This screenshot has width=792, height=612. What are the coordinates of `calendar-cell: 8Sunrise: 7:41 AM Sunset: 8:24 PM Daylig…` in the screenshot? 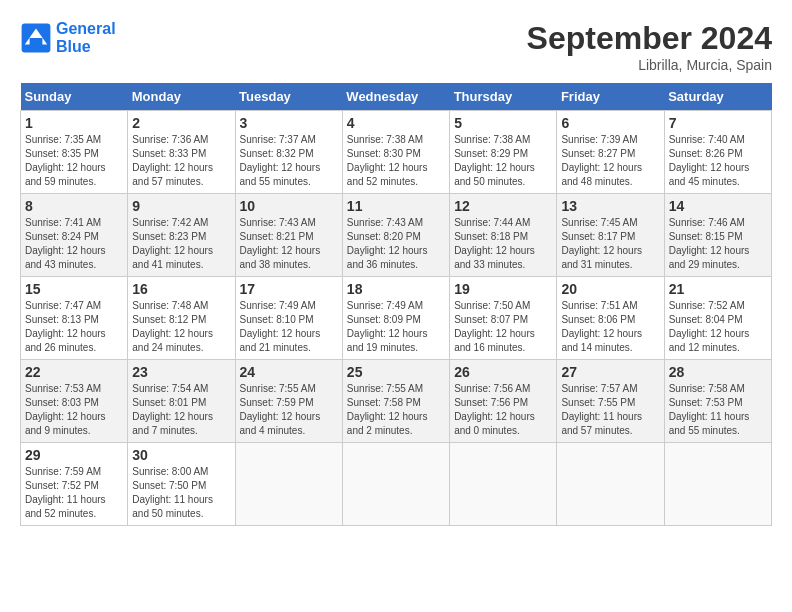 It's located at (74, 236).